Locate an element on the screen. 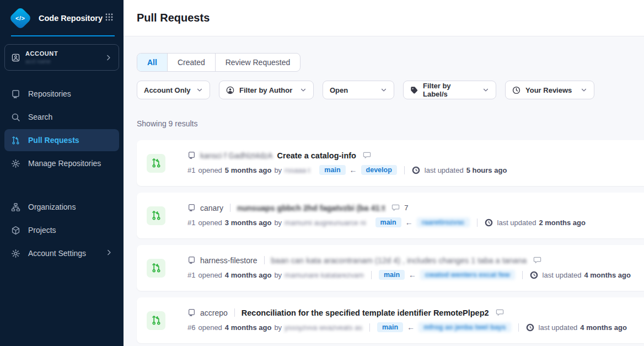  pr-repo-name: kansci f Gadhlzt4dzA is located at coordinates (237, 156).